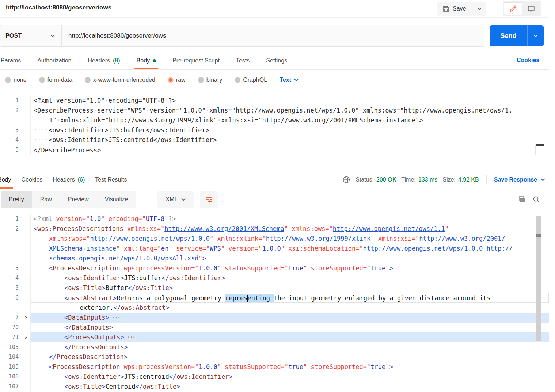  I want to click on code-text: <DataInputs> ···, so click(290, 318).